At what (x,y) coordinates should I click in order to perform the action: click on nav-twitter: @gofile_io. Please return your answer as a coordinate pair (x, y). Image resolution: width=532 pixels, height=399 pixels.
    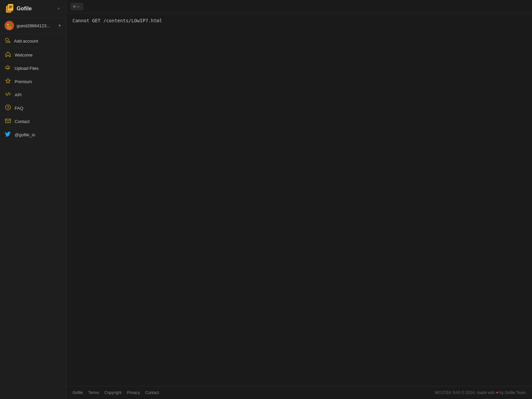
    Looking at the image, I should click on (33, 135).